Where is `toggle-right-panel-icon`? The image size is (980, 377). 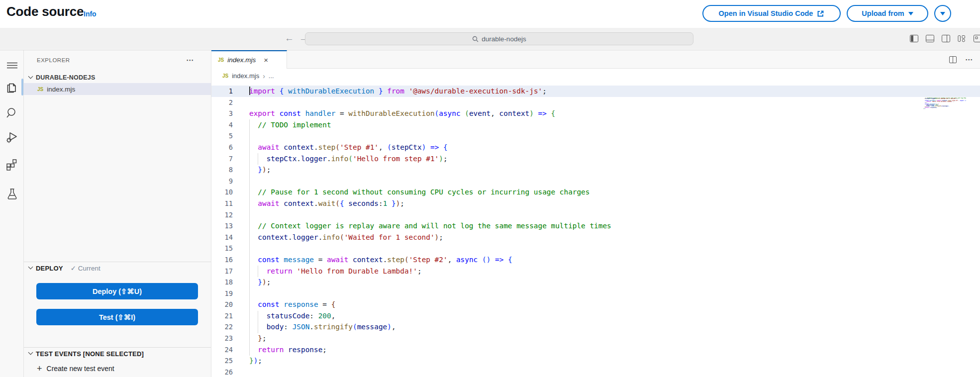 toggle-right-panel-icon is located at coordinates (946, 39).